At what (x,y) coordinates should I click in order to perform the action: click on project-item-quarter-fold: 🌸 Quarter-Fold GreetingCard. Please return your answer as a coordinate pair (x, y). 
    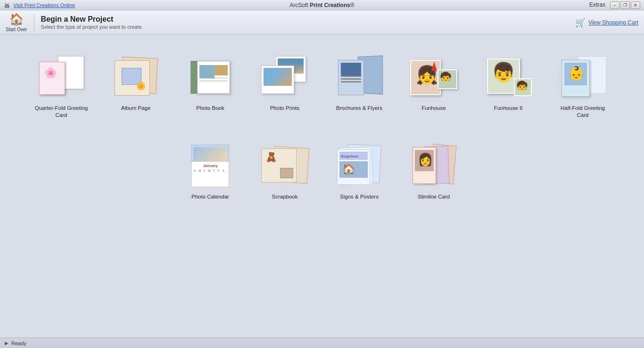
    Looking at the image, I should click on (61, 86).